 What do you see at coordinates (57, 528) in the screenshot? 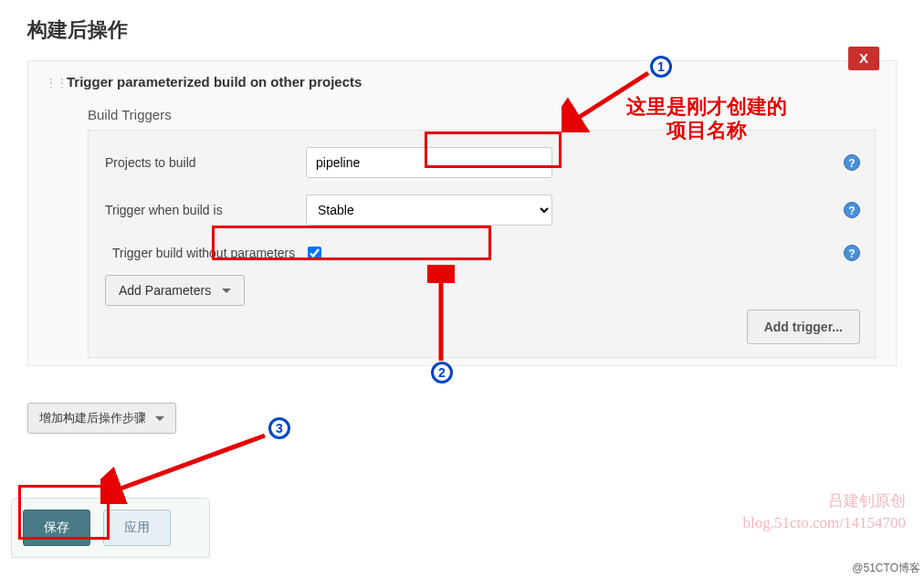
I see `save-button: 保存` at bounding box center [57, 528].